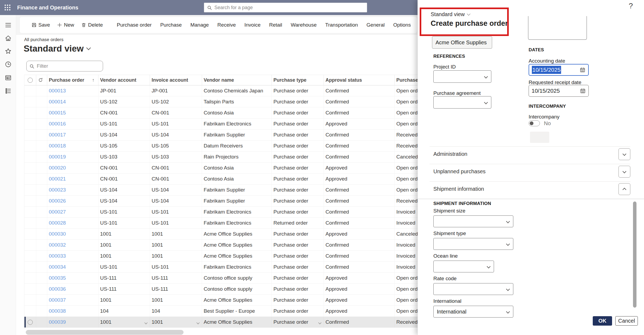 The width and height of the screenshot is (644, 335). Describe the element at coordinates (473, 289) in the screenshot. I see `rate-code-combobox` at that location.